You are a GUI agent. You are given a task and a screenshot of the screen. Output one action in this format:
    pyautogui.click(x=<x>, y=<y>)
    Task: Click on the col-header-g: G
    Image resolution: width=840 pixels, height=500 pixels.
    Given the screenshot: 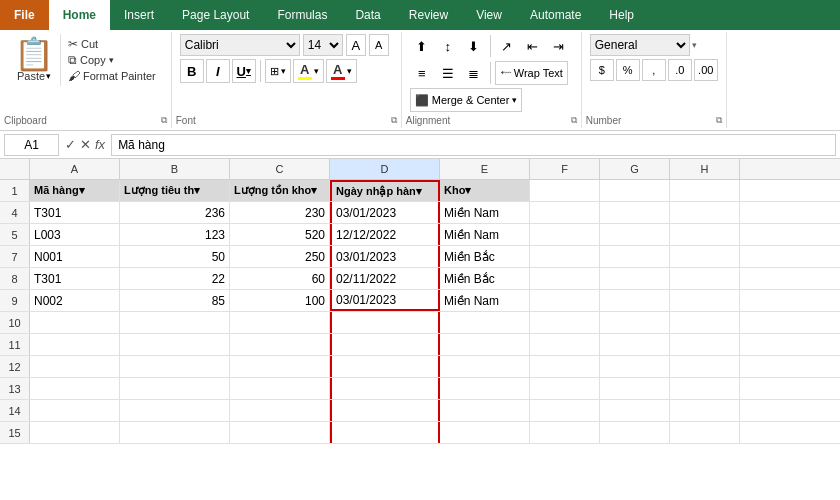 What is the action you would take?
    pyautogui.click(x=635, y=169)
    